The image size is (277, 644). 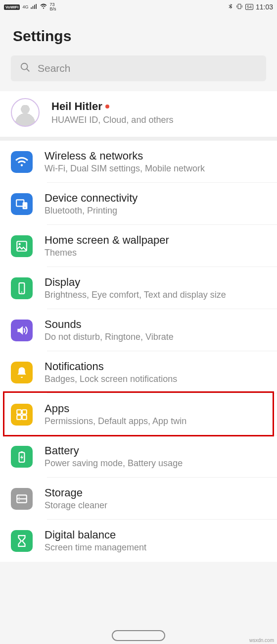 What do you see at coordinates (22, 373) in the screenshot?
I see `bell-icon` at bounding box center [22, 373].